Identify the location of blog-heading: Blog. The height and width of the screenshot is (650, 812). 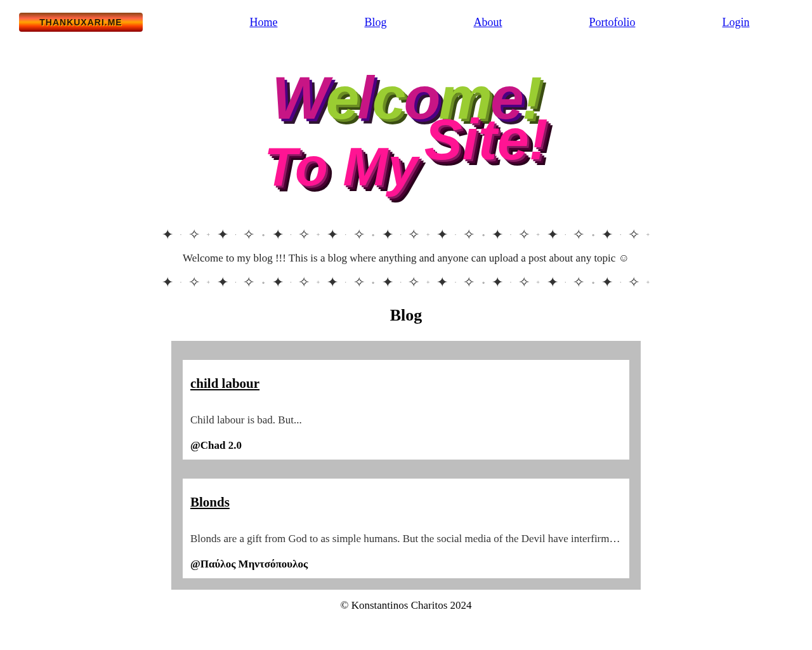
(406, 315).